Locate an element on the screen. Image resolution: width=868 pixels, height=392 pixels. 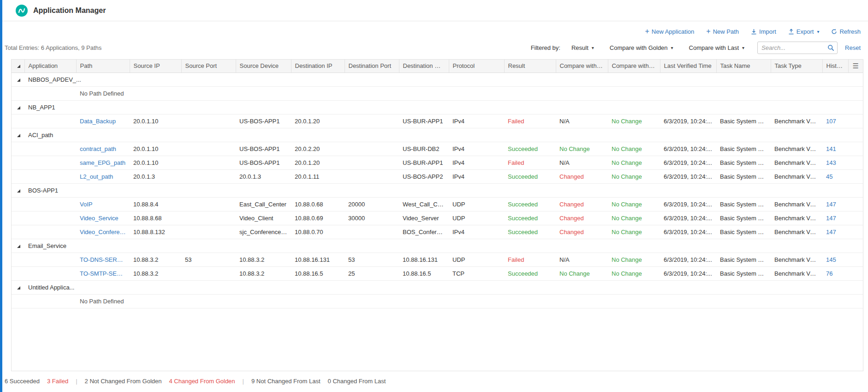
result-cell: Succeeded is located at coordinates (530, 232).